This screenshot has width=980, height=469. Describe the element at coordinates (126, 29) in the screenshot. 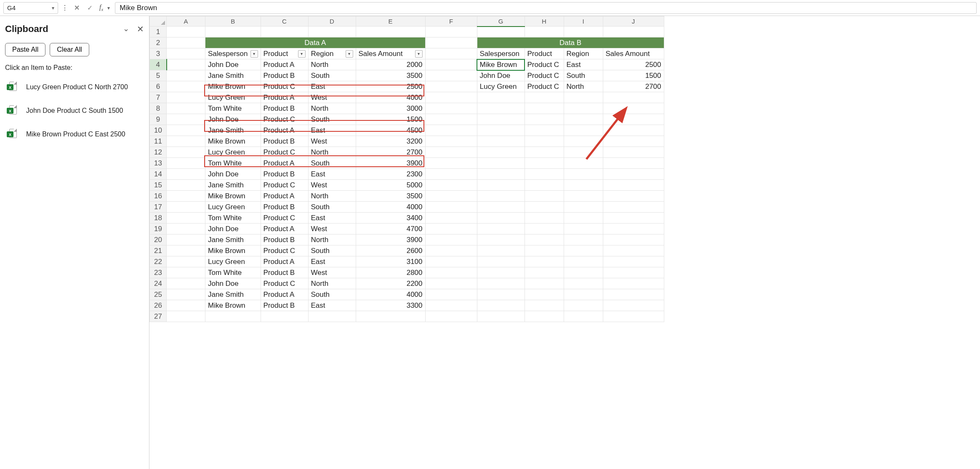

I see `chevron-down-icon: ⌄` at that location.